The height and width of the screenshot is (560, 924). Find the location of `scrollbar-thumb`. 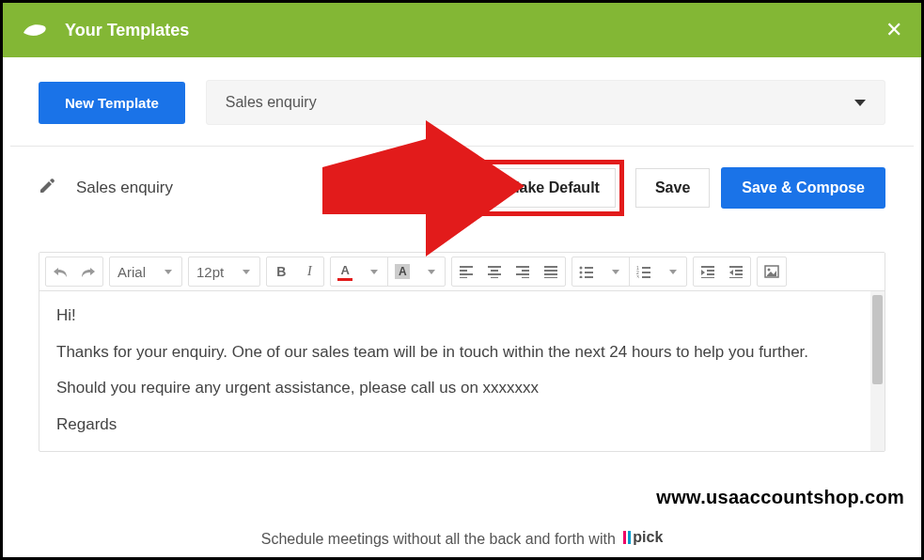

scrollbar-thumb is located at coordinates (878, 340).